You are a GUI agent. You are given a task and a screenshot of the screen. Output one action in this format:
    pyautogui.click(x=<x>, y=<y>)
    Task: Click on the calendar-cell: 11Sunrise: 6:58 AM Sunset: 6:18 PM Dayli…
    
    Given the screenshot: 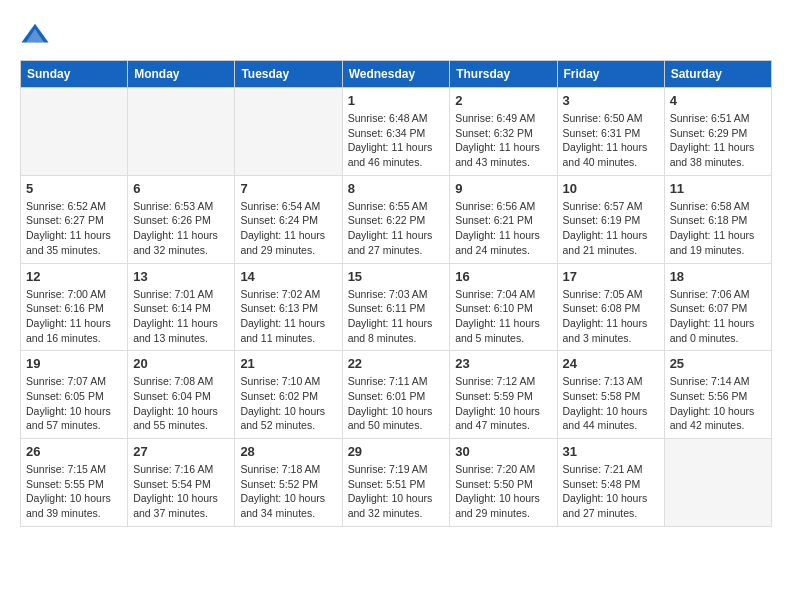 What is the action you would take?
    pyautogui.click(x=718, y=219)
    